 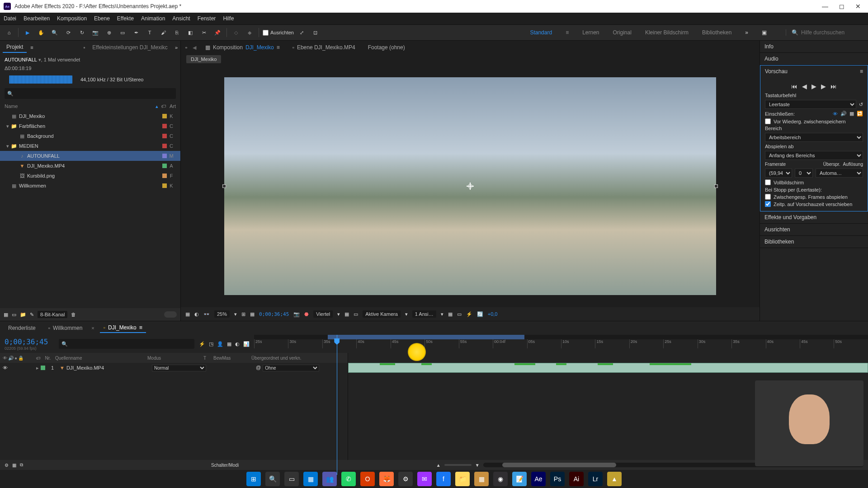 What do you see at coordinates (860, 114) in the screenshot?
I see `loop-icon: 🔁` at bounding box center [860, 114].